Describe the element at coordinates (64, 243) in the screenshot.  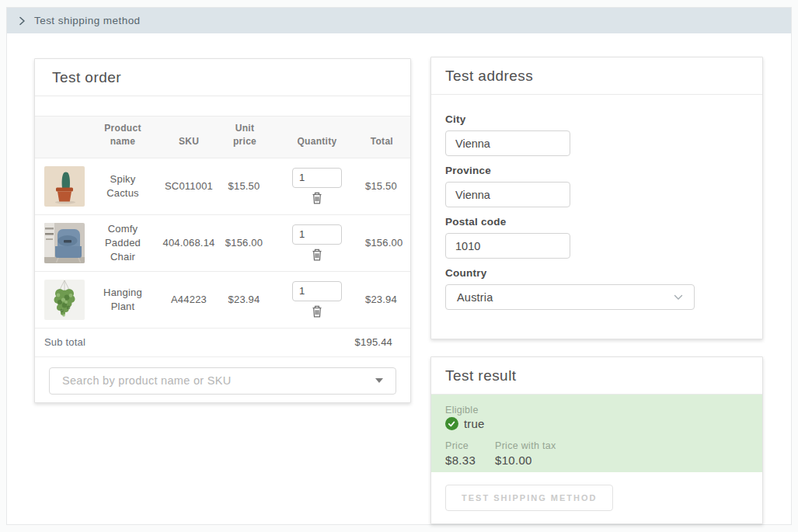
I see `product-image-comfy-padded-chair` at that location.